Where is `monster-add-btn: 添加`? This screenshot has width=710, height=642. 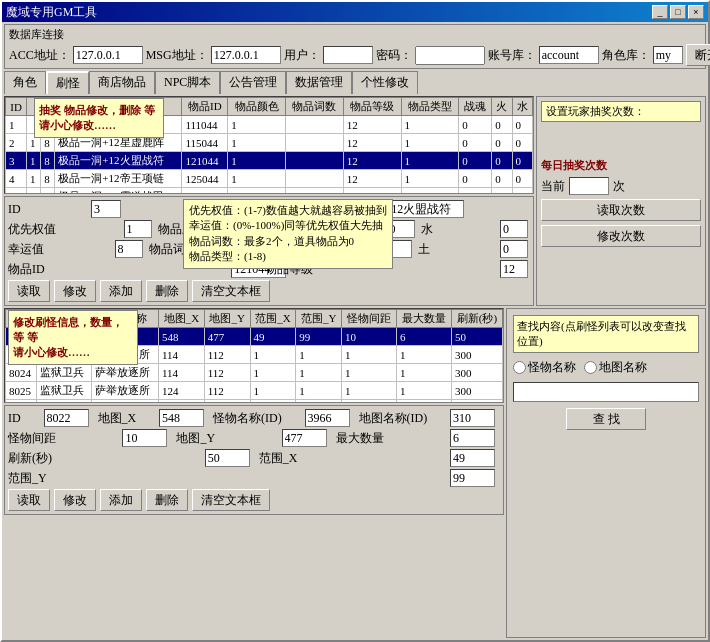
monster-add-btn: 添加 is located at coordinates (121, 500).